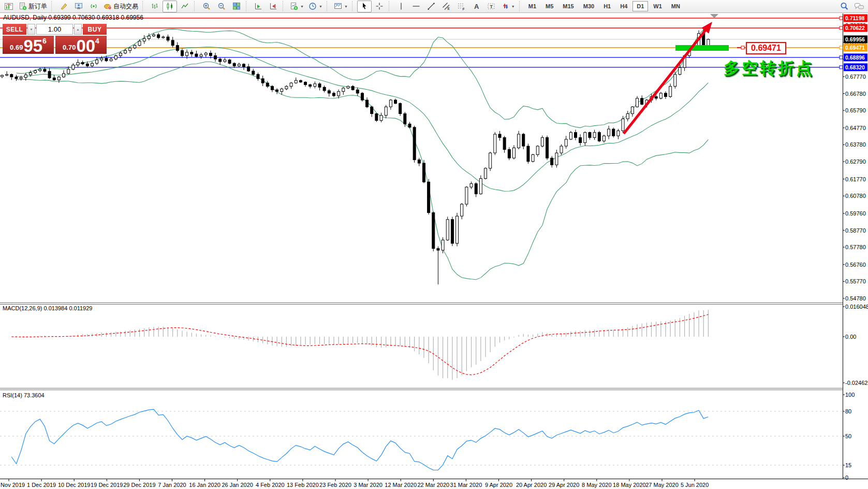 Image resolution: width=868 pixels, height=489 pixels. I want to click on volume-increase-button: ▲, so click(78, 29).